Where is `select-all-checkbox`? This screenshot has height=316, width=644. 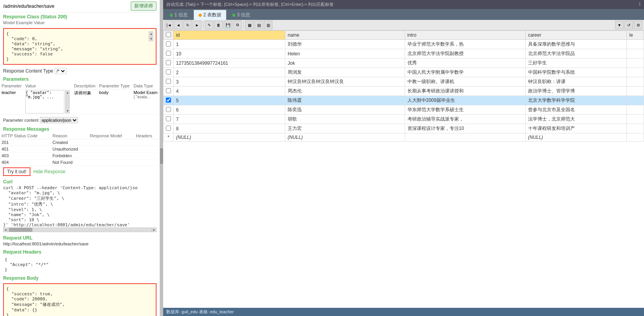
select-all-checkbox is located at coordinates (169, 34).